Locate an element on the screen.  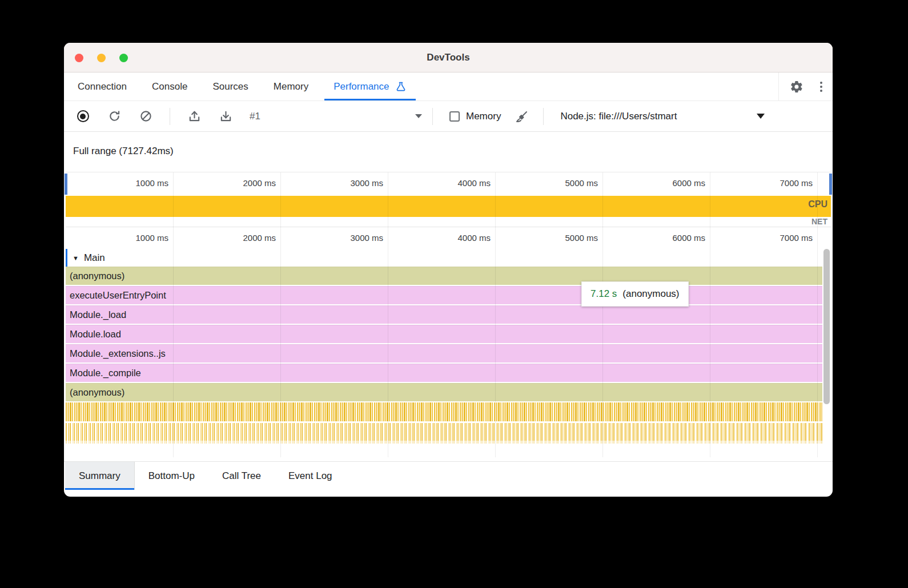
net-track-label: NET is located at coordinates (819, 221).